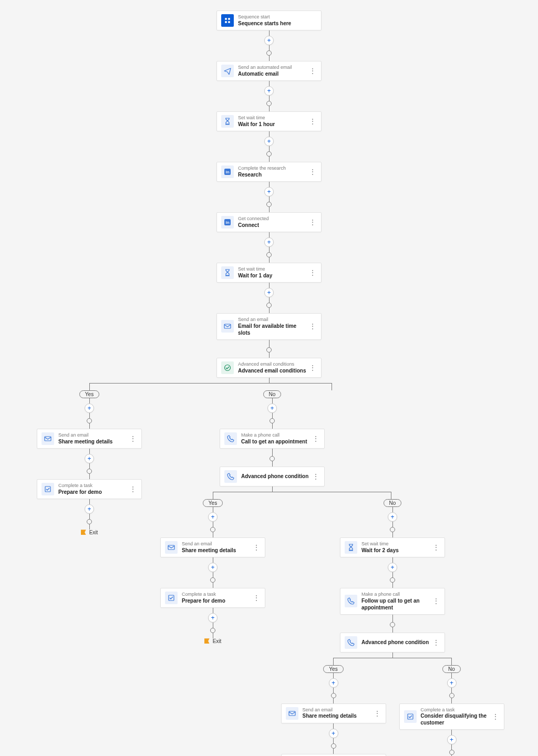  What do you see at coordinates (227, 71) in the screenshot?
I see `send-icon` at bounding box center [227, 71].